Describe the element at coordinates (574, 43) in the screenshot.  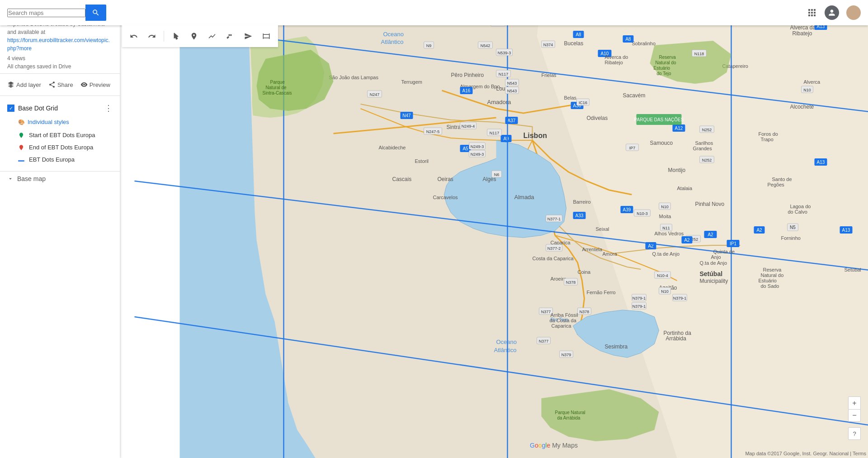
I see `svg-text: Bucelas` at that location.